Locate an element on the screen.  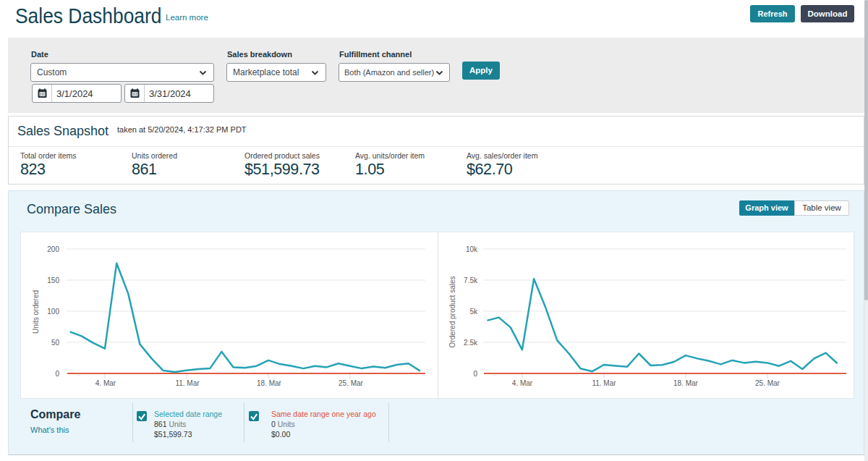
svg-text: Units ordered is located at coordinates (36, 312).